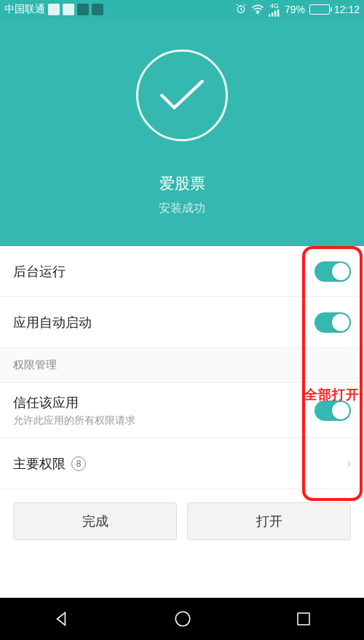 This screenshot has height=640, width=364. Describe the element at coordinates (269, 521) in the screenshot. I see `open-button: 打开` at that location.